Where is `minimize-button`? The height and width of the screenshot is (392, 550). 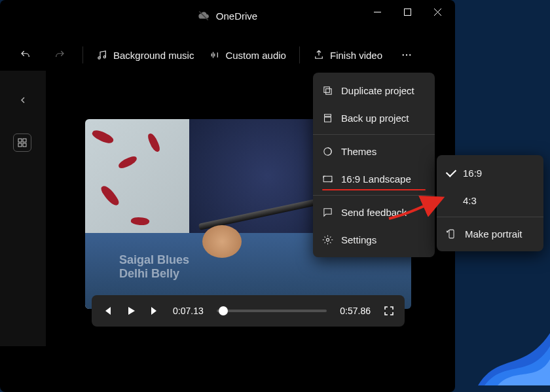 minimize-button is located at coordinates (377, 12).